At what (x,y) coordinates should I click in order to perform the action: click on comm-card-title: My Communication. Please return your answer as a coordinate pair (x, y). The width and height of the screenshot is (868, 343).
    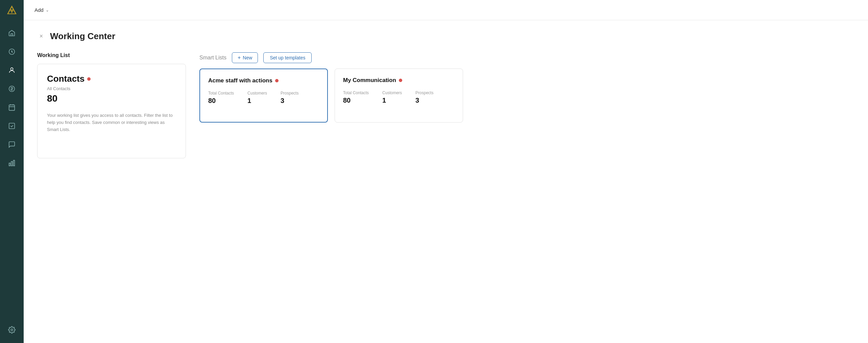
    Looking at the image, I should click on (370, 80).